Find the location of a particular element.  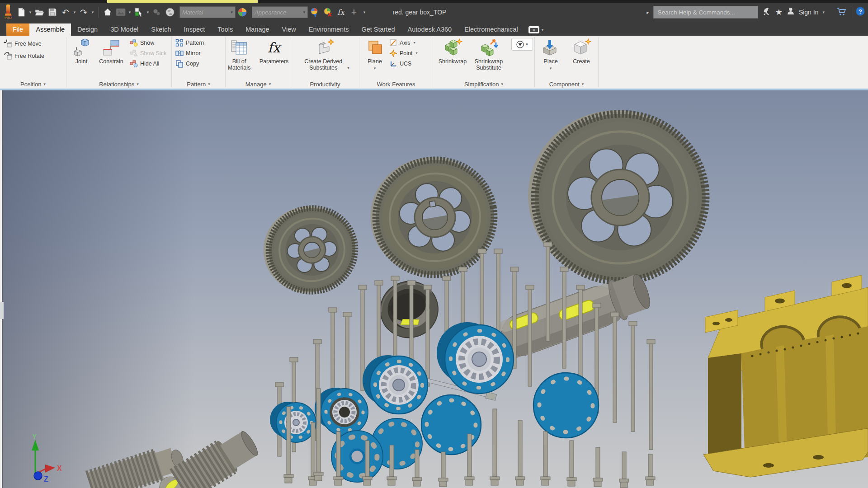

tab-electromechanical: Electromechanical is located at coordinates (491, 30).